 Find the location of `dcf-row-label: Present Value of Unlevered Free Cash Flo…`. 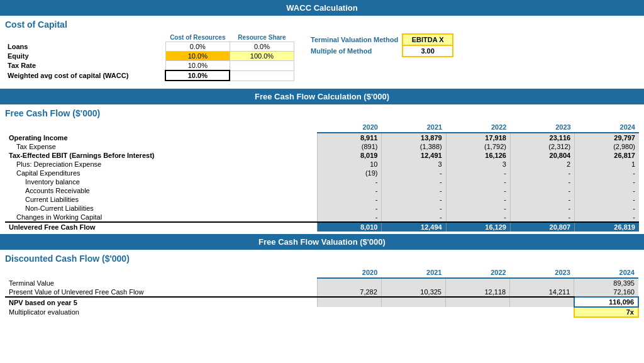

dcf-row-label: Present Value of Unlevered Free Cash Flo… is located at coordinates (161, 292).